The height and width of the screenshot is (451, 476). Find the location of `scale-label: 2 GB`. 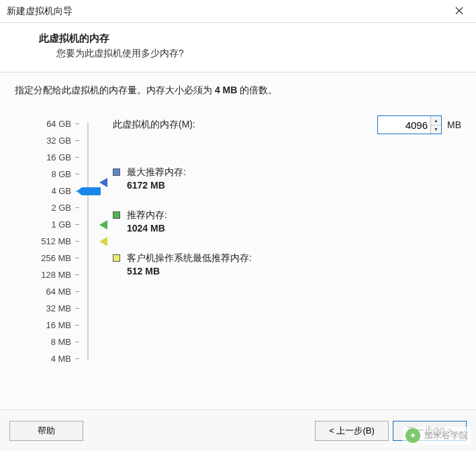

scale-label: 2 GB is located at coordinates (63, 208).